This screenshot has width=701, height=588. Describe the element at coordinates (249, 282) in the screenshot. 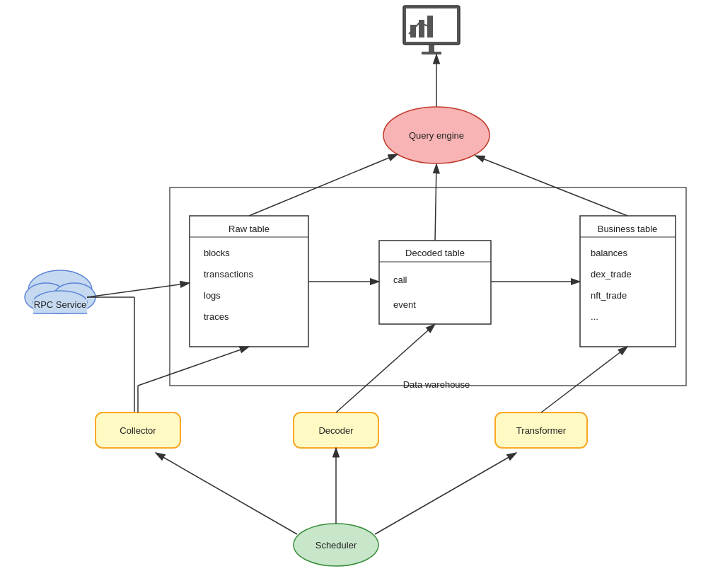

I see `raw-table-box` at that location.